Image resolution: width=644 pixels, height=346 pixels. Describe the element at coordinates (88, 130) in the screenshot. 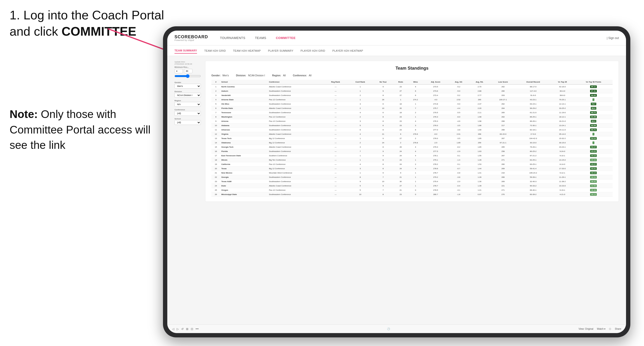

I see `note-text: Note: Only those with Committee Portal a…` at that location.